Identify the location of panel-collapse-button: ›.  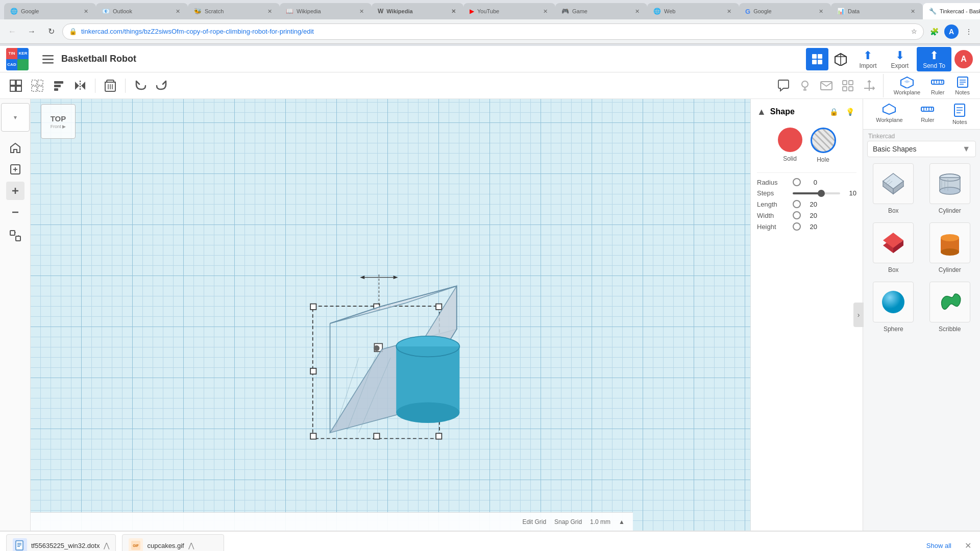
(859, 315).